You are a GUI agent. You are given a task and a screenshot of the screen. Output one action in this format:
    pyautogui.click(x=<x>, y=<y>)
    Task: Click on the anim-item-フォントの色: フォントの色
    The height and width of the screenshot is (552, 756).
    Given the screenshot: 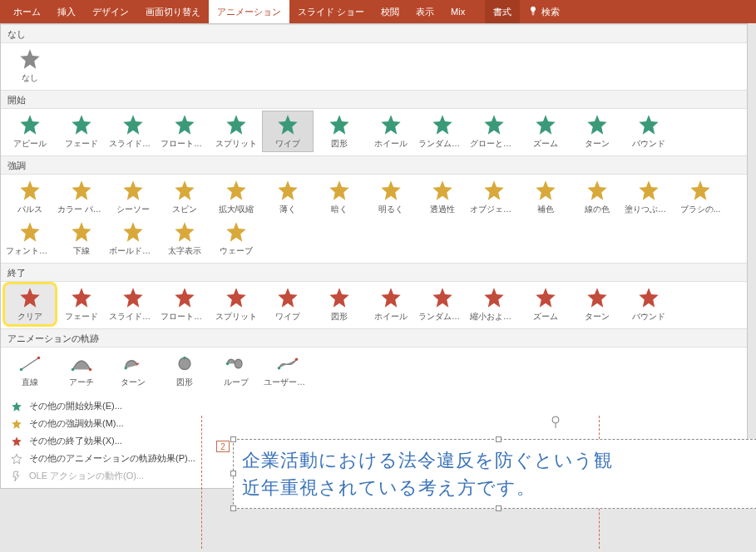 What is the action you would take?
    pyautogui.click(x=30, y=239)
    